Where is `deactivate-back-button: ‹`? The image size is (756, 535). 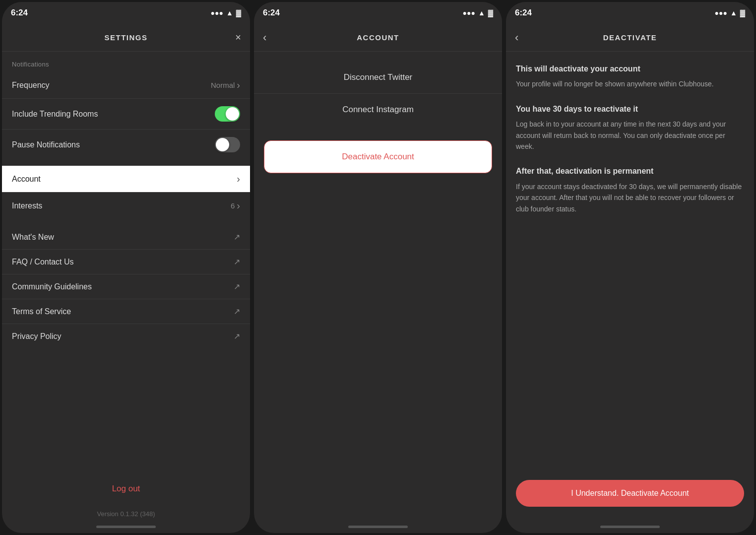
deactivate-back-button: ‹ is located at coordinates (517, 38).